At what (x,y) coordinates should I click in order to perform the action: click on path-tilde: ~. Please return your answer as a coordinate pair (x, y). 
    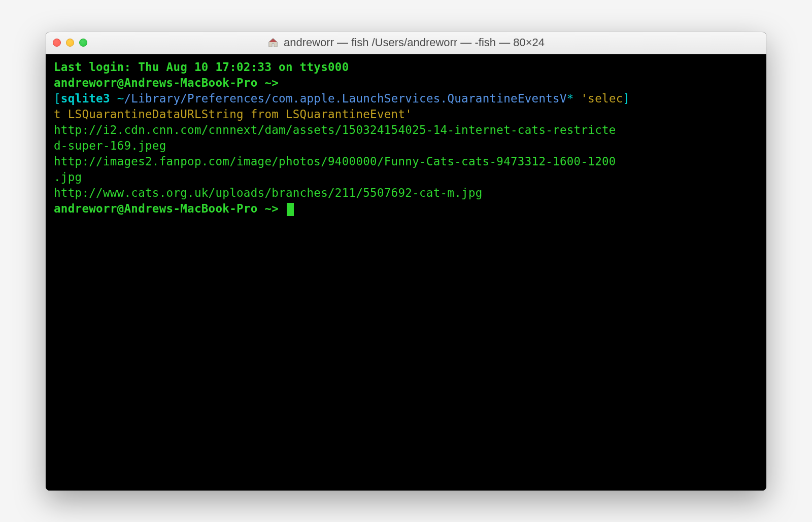
    Looking at the image, I should click on (117, 98).